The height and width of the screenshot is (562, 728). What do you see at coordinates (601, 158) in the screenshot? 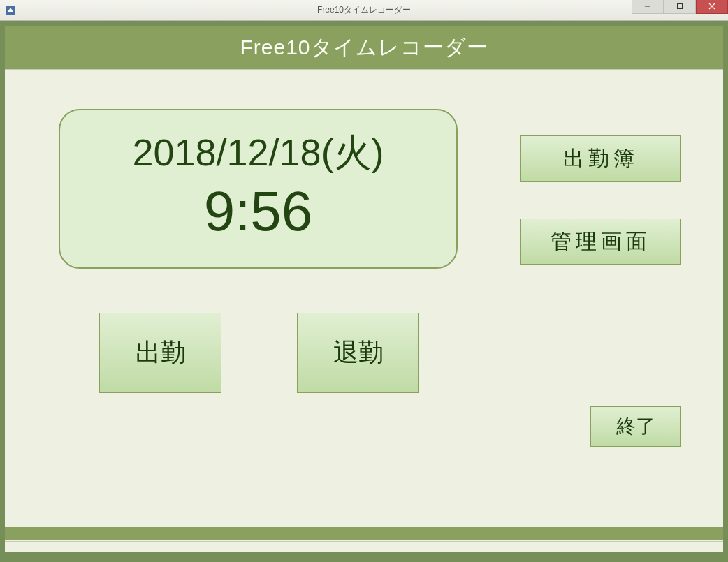
I see `attendance-book-button: 出勤簿` at bounding box center [601, 158].